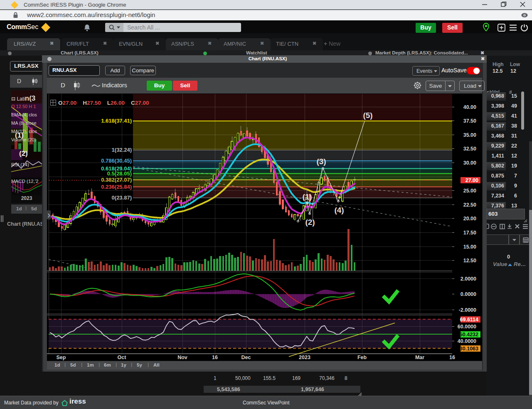 The height and width of the screenshot is (409, 532). I want to click on svg-text: 30.00, so click(470, 163).